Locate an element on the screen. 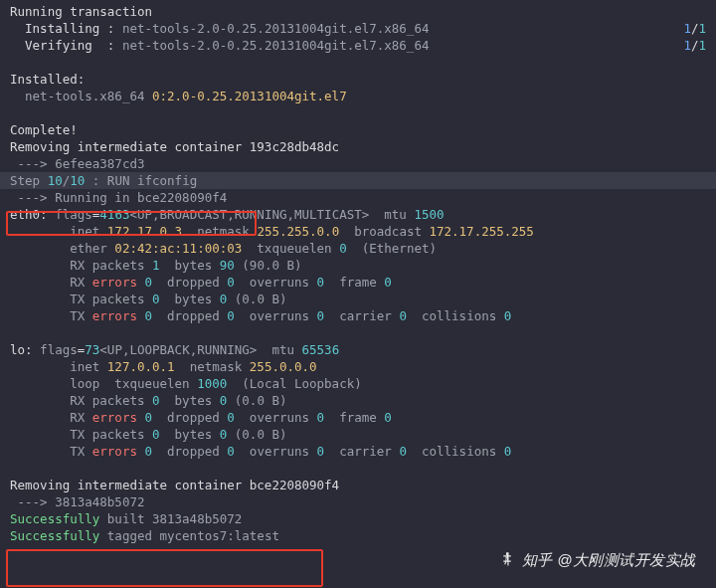 The image size is (716, 588). installed-pkg: net-tools.x86_64 0:2.0-0.25.20131004git.… is located at coordinates (358, 96).